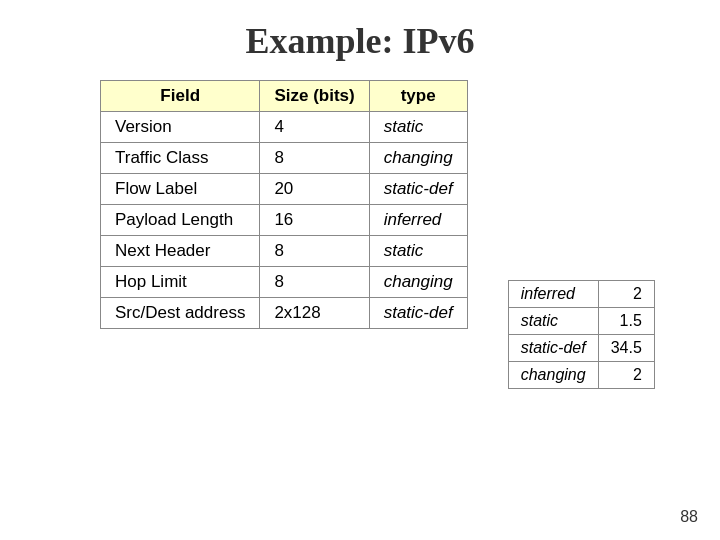  Describe the element at coordinates (582, 334) in the screenshot. I see `side-table: inferred2static1.5static-def34.5changing…` at that location.